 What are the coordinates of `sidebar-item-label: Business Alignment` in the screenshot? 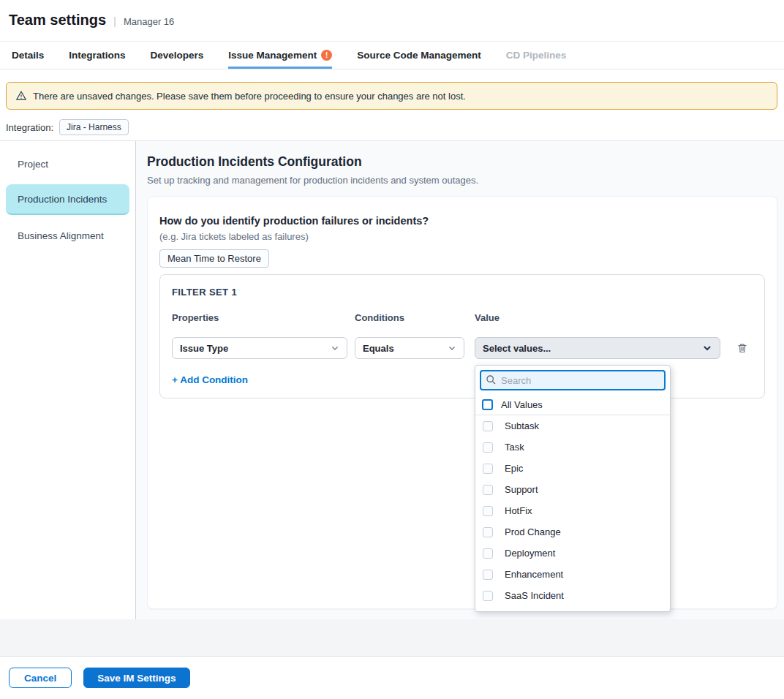 It's located at (61, 235).